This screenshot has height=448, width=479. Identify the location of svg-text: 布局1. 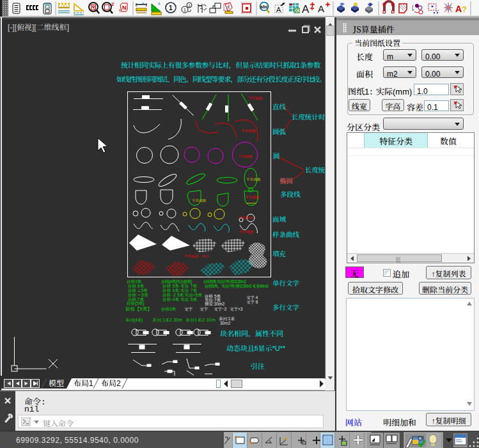
(83, 382).